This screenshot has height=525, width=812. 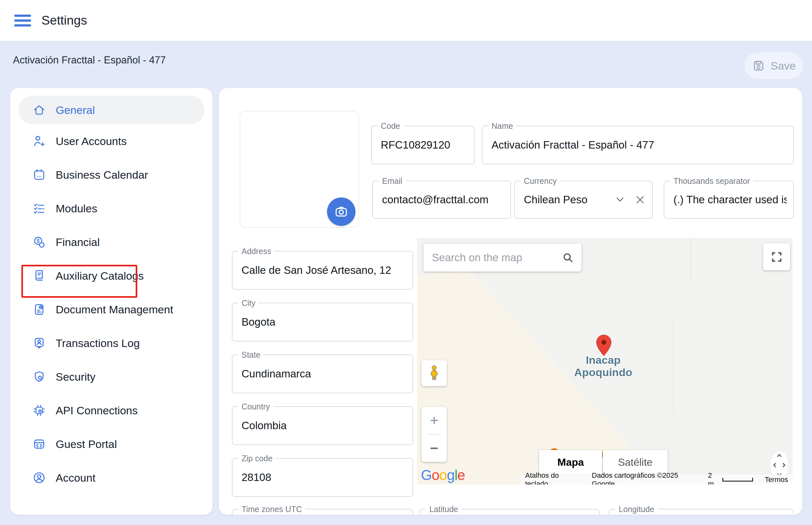 I want to click on sidebar-item-label: Account, so click(x=76, y=478).